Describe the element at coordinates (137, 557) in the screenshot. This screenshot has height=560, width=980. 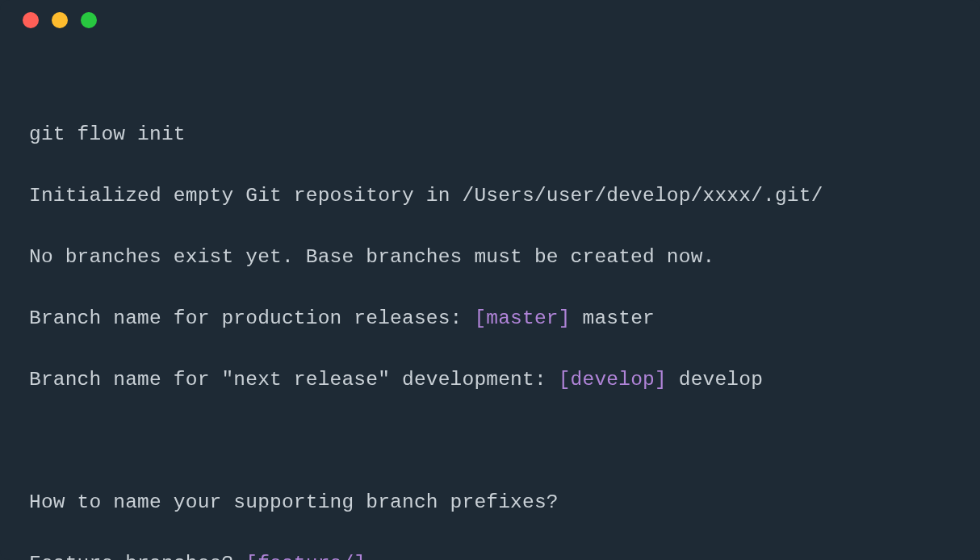
I see `prompt-text: Feature branches?` at that location.